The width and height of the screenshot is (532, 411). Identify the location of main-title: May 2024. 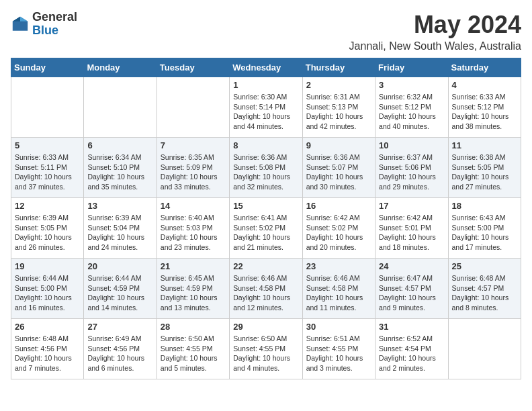
(435, 25).